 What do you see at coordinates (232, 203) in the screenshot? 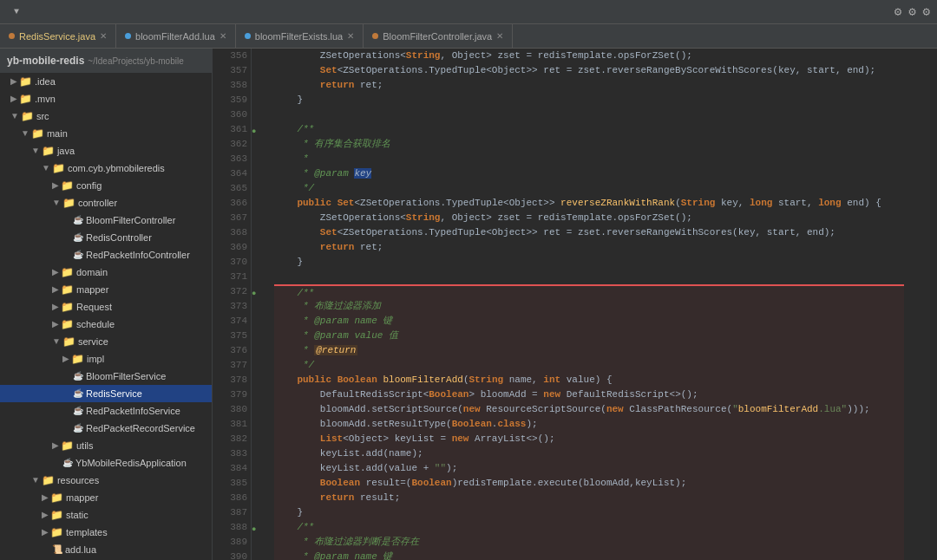
I see `line-number: 366` at bounding box center [232, 203].